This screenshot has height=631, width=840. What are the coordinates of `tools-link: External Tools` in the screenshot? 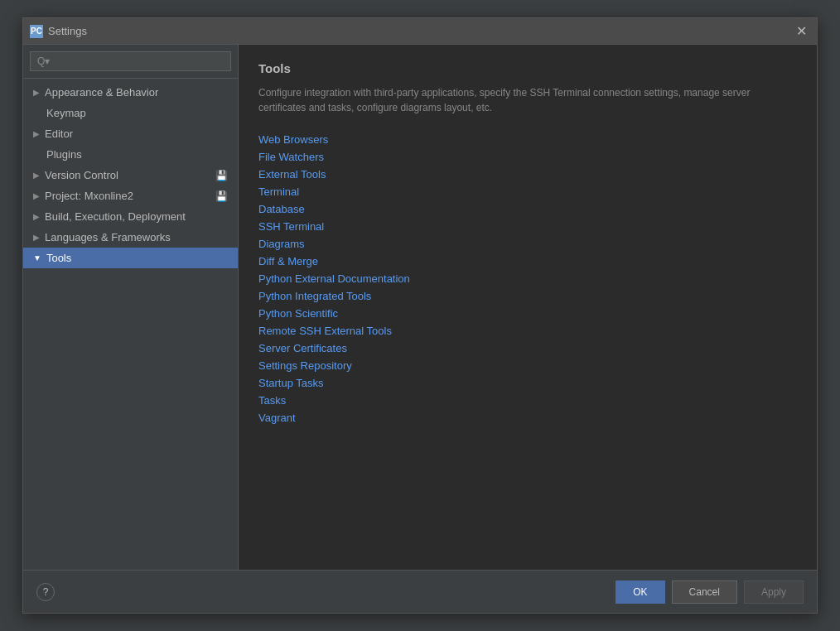 It's located at (528, 174).